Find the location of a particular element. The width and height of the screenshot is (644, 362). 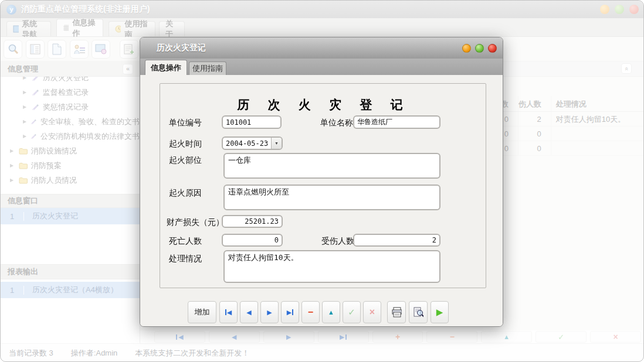

nav-edit-button: ▲ is located at coordinates (507, 337).